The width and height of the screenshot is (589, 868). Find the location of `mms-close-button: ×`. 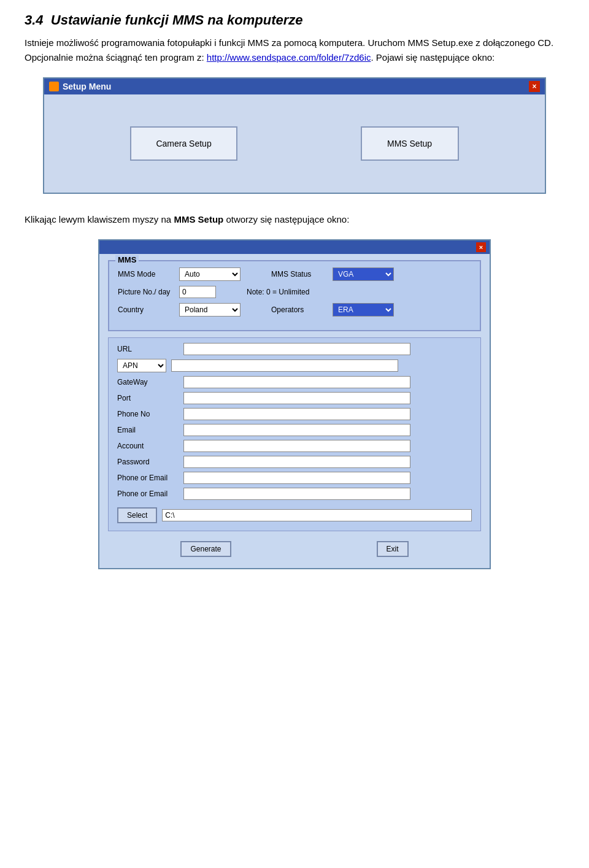

mms-close-button: × is located at coordinates (481, 247).